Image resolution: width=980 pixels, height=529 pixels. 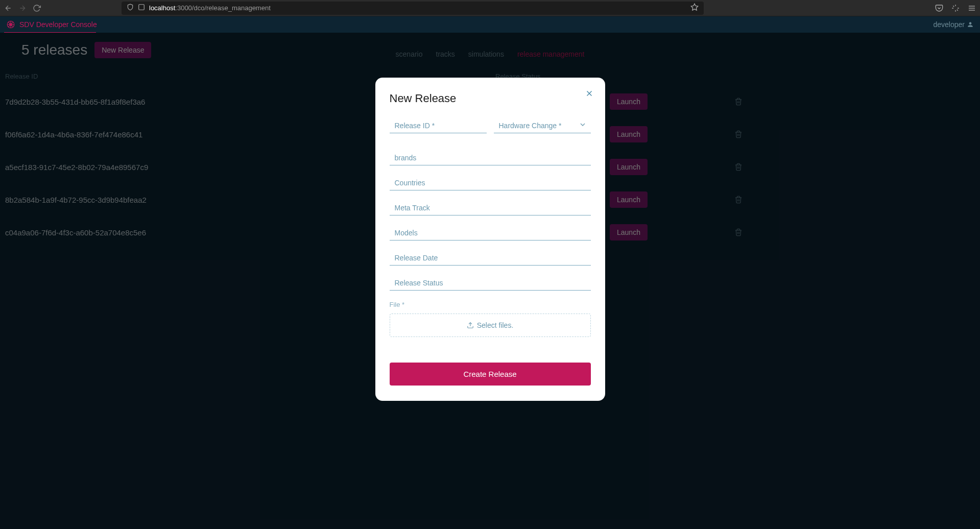 I want to click on page-info-icon, so click(x=141, y=8).